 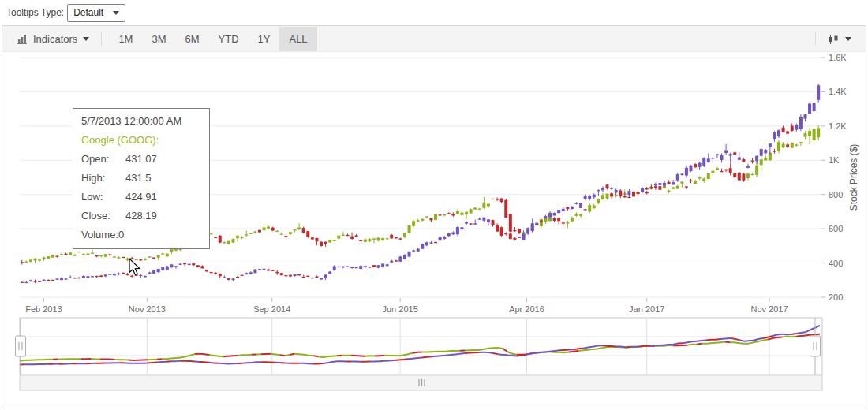 What do you see at coordinates (271, 309) in the screenshot?
I see `x-axis-label: Sep 2014` at bounding box center [271, 309].